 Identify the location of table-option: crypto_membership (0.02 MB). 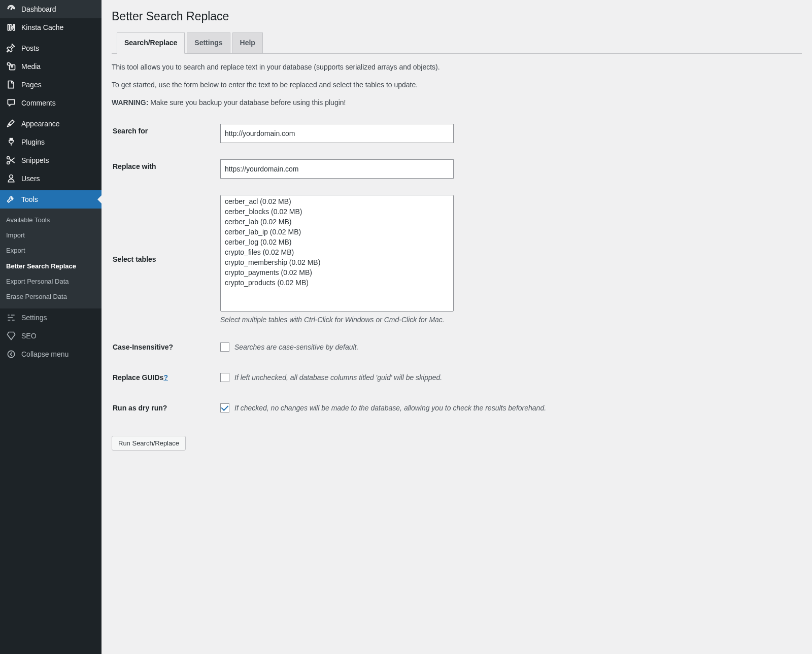
(337, 262).